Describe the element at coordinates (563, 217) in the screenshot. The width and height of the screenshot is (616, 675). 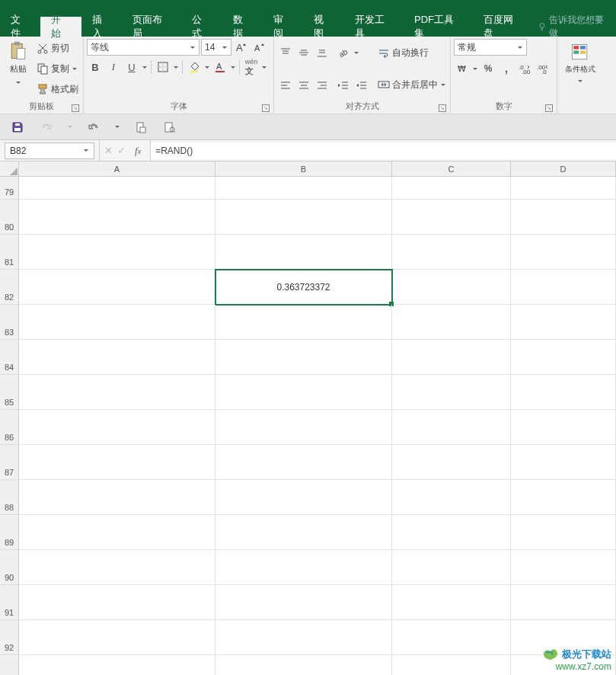
I see `cell-D80` at that location.